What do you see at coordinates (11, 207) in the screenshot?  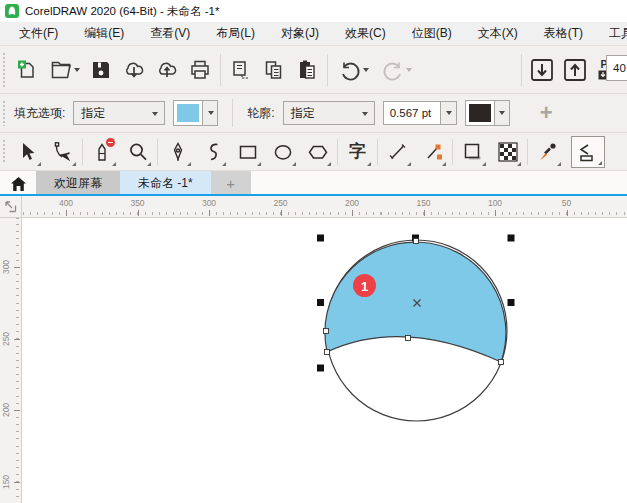 I see `ruler-origin-button` at bounding box center [11, 207].